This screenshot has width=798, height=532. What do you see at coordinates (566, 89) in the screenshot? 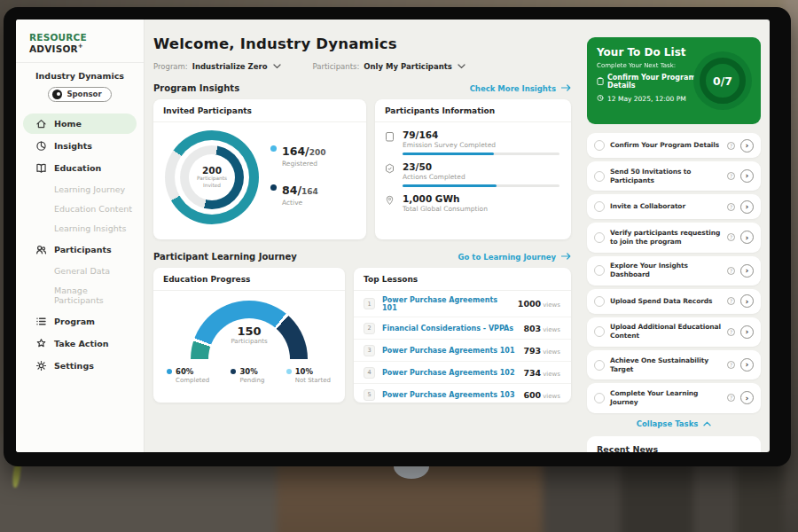
I see `arrow-right-icon` at bounding box center [566, 89].